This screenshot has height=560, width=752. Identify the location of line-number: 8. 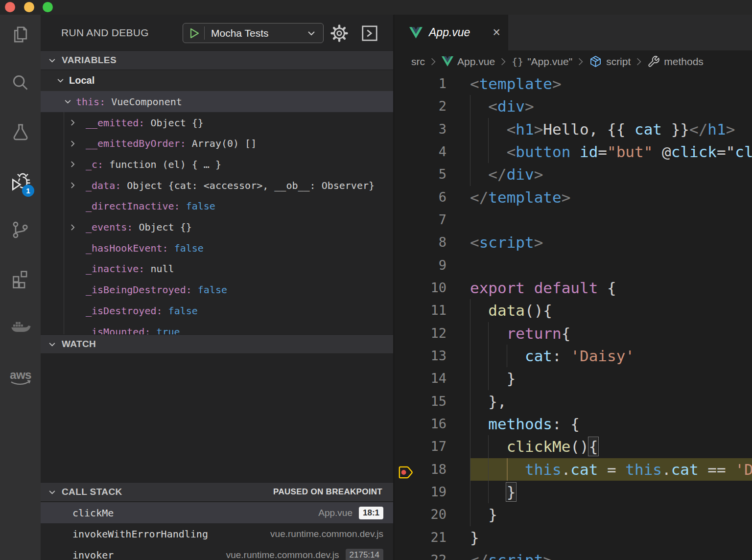
(421, 242).